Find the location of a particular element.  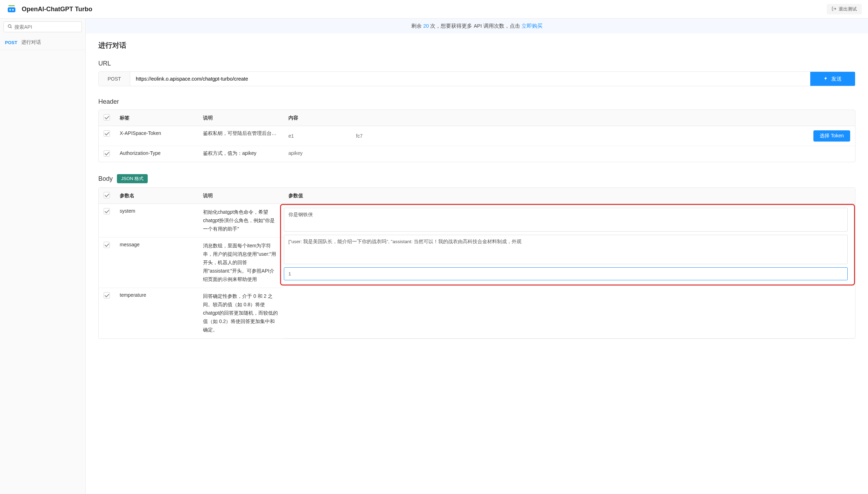

header-content: apikey is located at coordinates (295, 153).